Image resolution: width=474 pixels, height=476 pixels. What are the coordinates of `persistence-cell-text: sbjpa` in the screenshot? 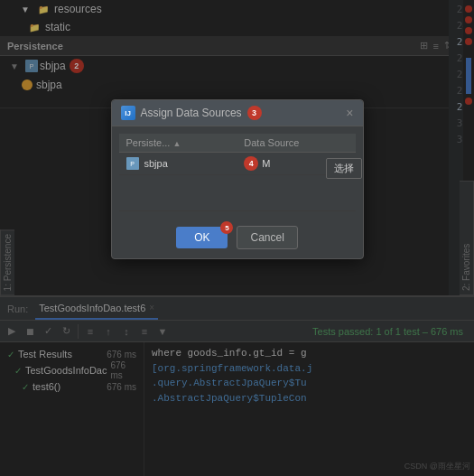 It's located at (156, 163).